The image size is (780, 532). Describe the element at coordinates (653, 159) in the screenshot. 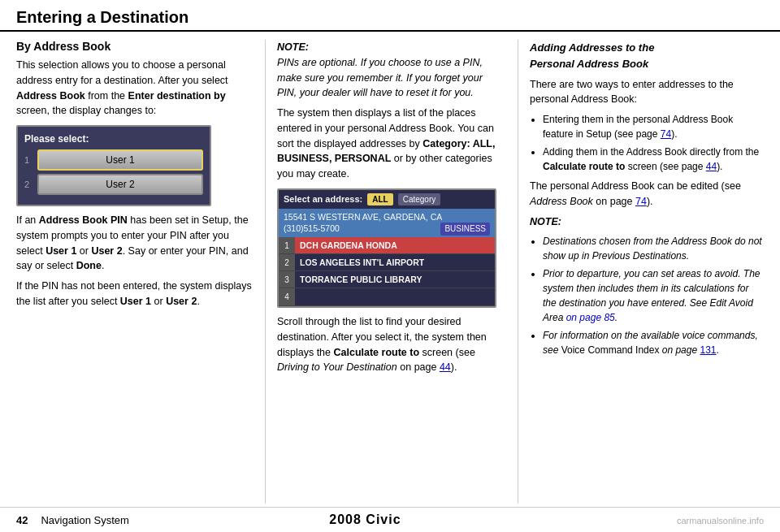

I see `right-bullet-2: Adding them in the Address Book directly…` at that location.